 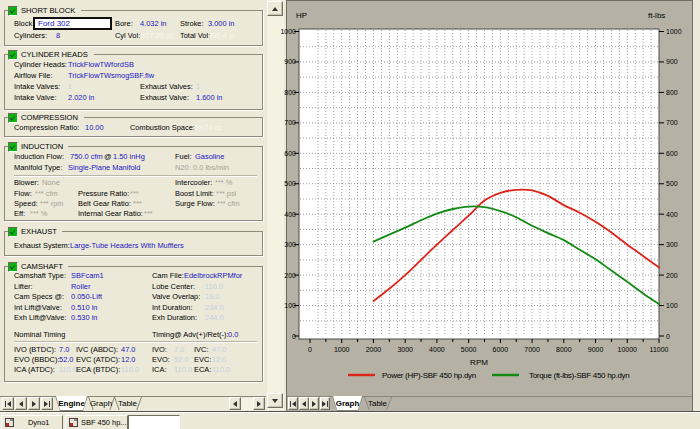 I want to click on vertical-scrollbar, so click(x=276, y=205).